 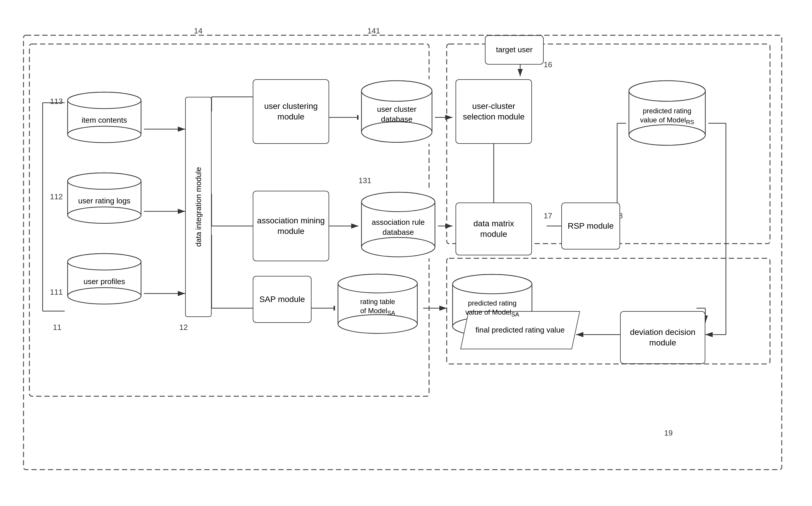 I want to click on rating-table-sa-cylinder: rating tableof ModelSA, so click(x=378, y=304).